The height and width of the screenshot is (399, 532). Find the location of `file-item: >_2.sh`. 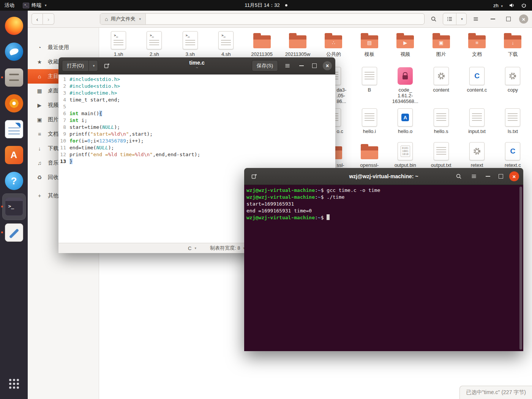

file-item: >_2.sh is located at coordinates (154, 44).